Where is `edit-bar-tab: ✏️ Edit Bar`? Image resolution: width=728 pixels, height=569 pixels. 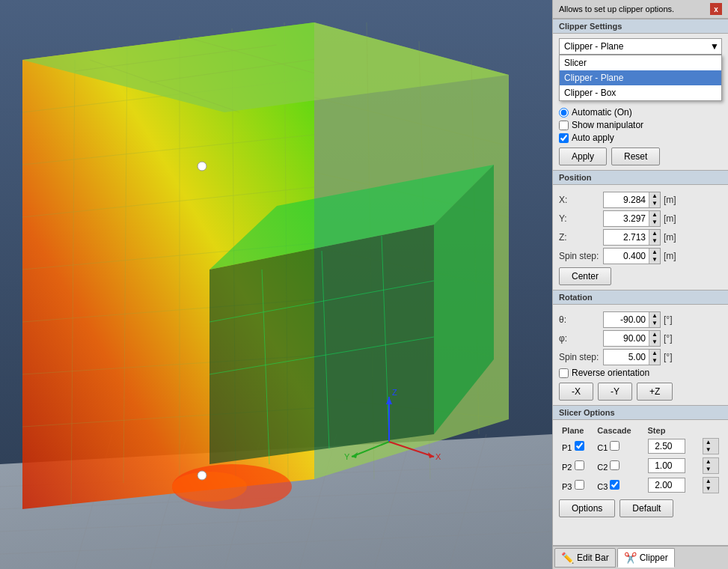 edit-bar-tab: ✏️ Edit Bar is located at coordinates (585, 558).